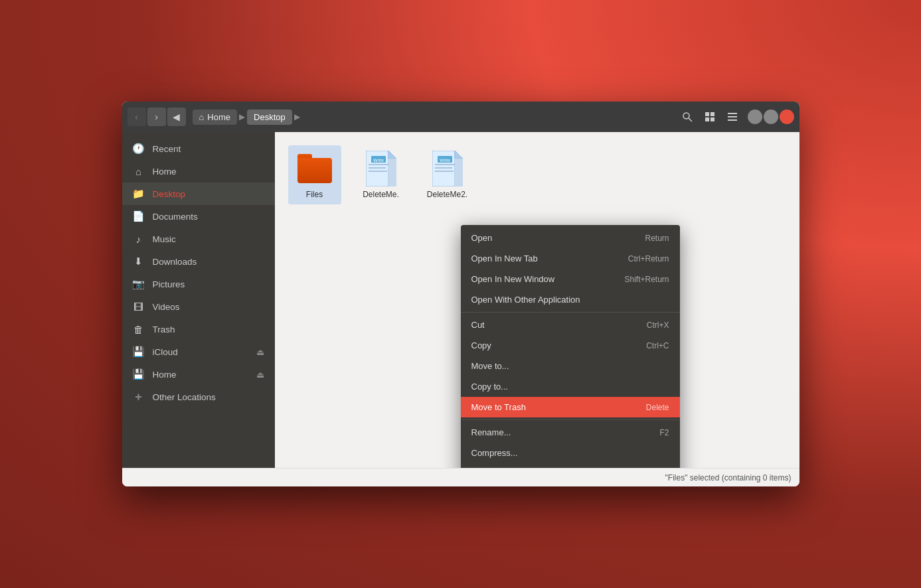 This screenshot has width=921, height=588. What do you see at coordinates (526, 300) in the screenshot?
I see `ctx-open-with-label: Open With Other Application` at bounding box center [526, 300].